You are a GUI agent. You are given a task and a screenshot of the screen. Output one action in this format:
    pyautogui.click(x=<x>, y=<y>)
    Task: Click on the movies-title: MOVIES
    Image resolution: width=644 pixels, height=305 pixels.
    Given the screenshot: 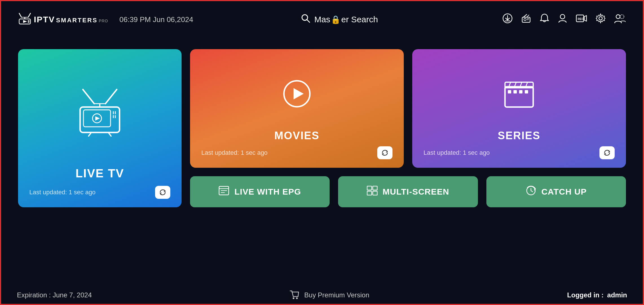 What is the action you would take?
    pyautogui.click(x=297, y=136)
    